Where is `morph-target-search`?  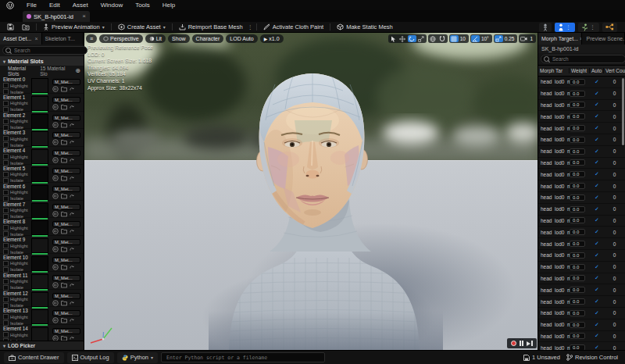
morph-target-search is located at coordinates (583, 59).